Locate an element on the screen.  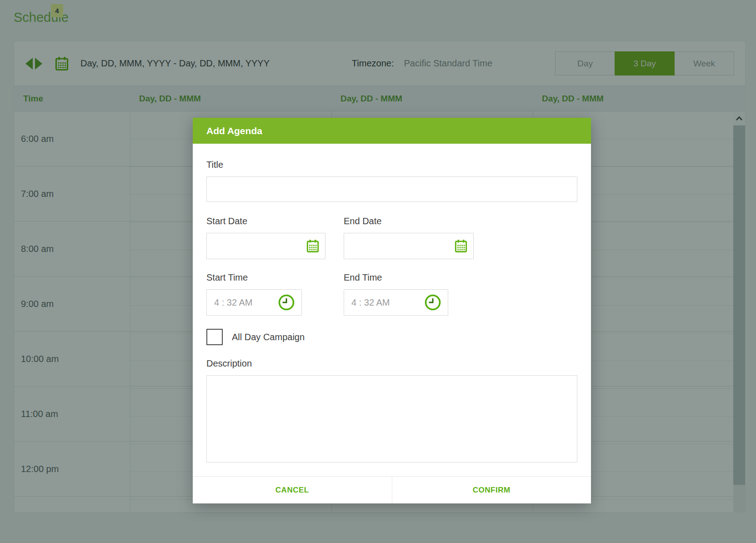
description-label: Description is located at coordinates (392, 364).